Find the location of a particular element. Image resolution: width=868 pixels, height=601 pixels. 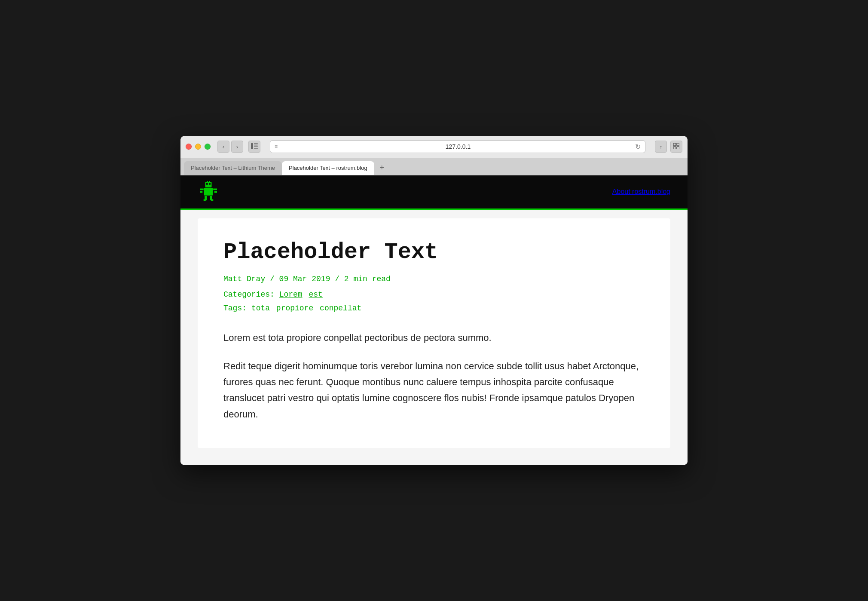

sidebar-icon is located at coordinates (254, 147).